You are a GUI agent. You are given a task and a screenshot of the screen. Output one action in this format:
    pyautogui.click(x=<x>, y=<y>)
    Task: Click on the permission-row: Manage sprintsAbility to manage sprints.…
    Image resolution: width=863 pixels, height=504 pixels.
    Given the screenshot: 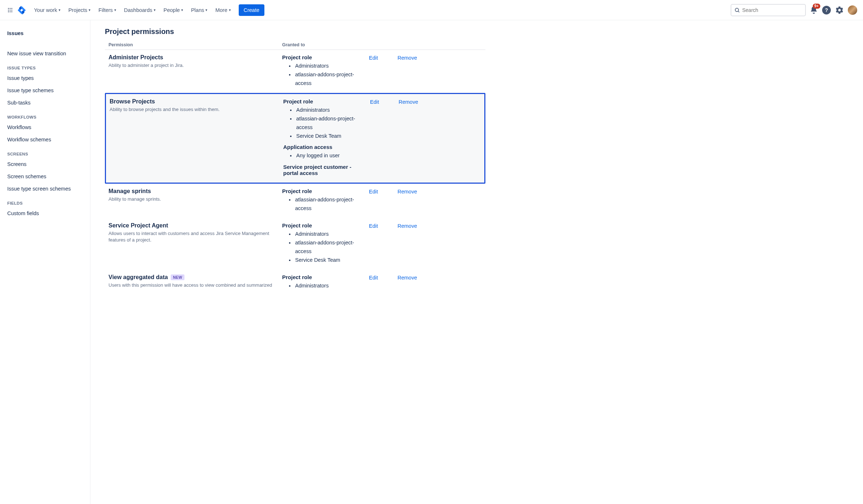 What is the action you would take?
    pyautogui.click(x=295, y=201)
    